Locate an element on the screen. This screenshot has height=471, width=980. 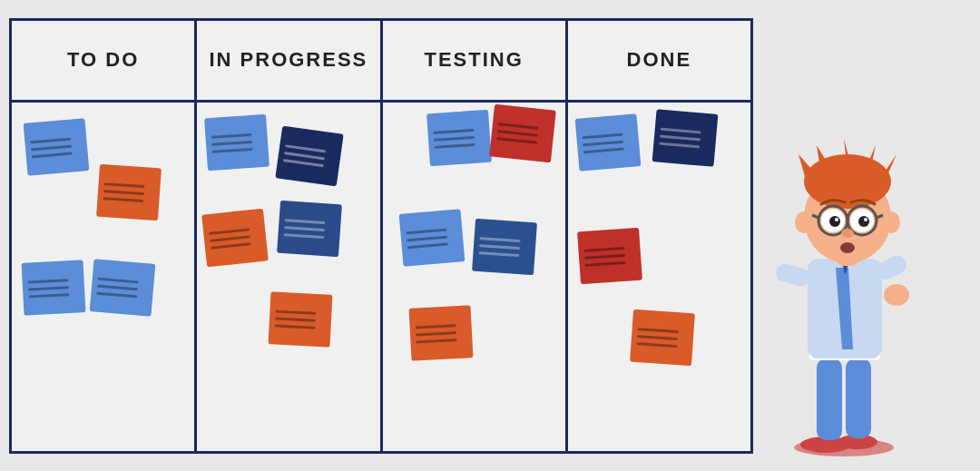
col-header-done: DONE is located at coordinates (659, 60).